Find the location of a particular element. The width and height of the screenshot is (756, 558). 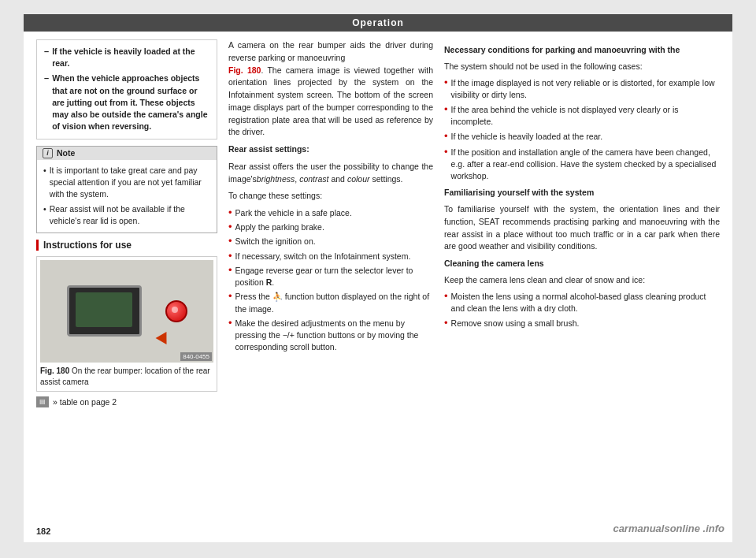

right-bullet-4: • If the position and installation angle… is located at coordinates (582, 165).